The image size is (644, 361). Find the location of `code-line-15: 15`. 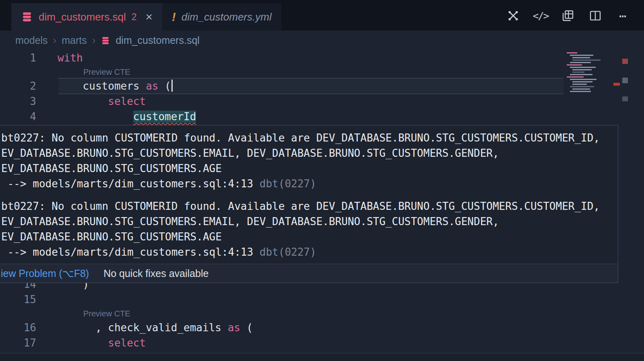

code-line-15: 15 is located at coordinates (322, 299).